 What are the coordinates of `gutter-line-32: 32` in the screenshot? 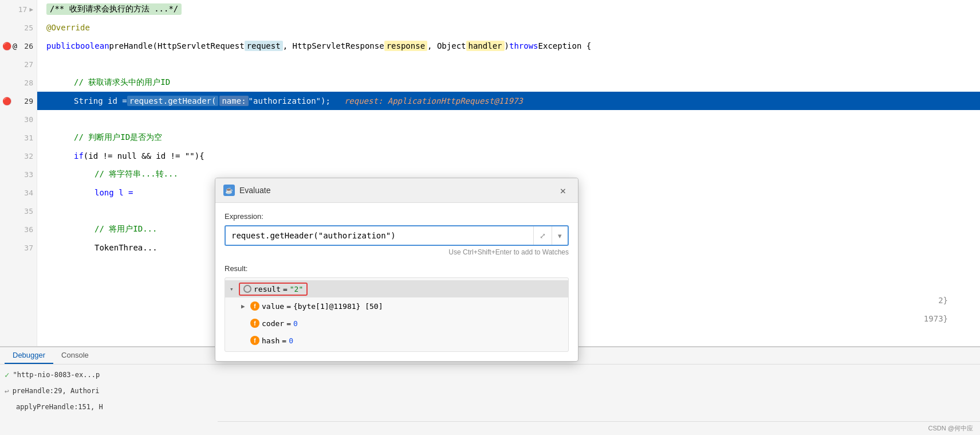 It's located at (18, 156).